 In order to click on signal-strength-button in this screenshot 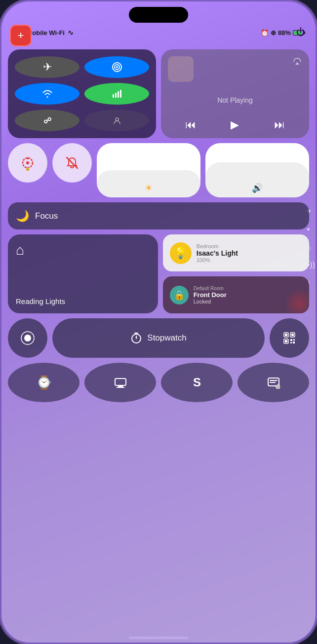, I will do `click(117, 94)`.